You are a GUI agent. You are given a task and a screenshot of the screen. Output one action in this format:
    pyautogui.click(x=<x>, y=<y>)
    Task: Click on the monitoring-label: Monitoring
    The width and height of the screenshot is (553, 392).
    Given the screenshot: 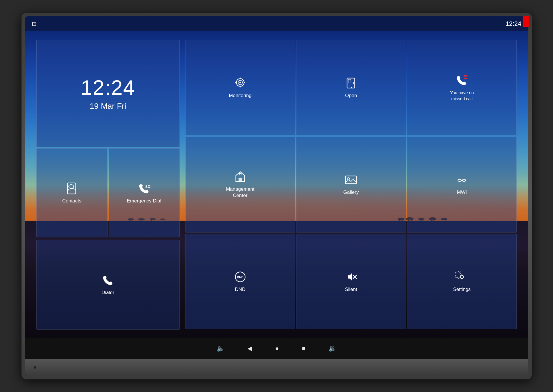 What is the action you would take?
    pyautogui.click(x=240, y=96)
    